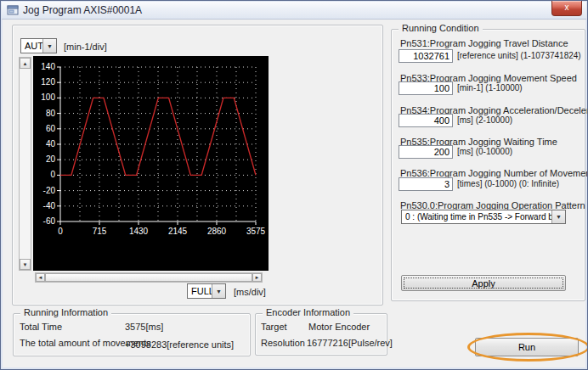 The height and width of the screenshot is (370, 588). Describe the element at coordinates (132, 334) in the screenshot. I see `running-information-groupbox: Running Information` at that location.